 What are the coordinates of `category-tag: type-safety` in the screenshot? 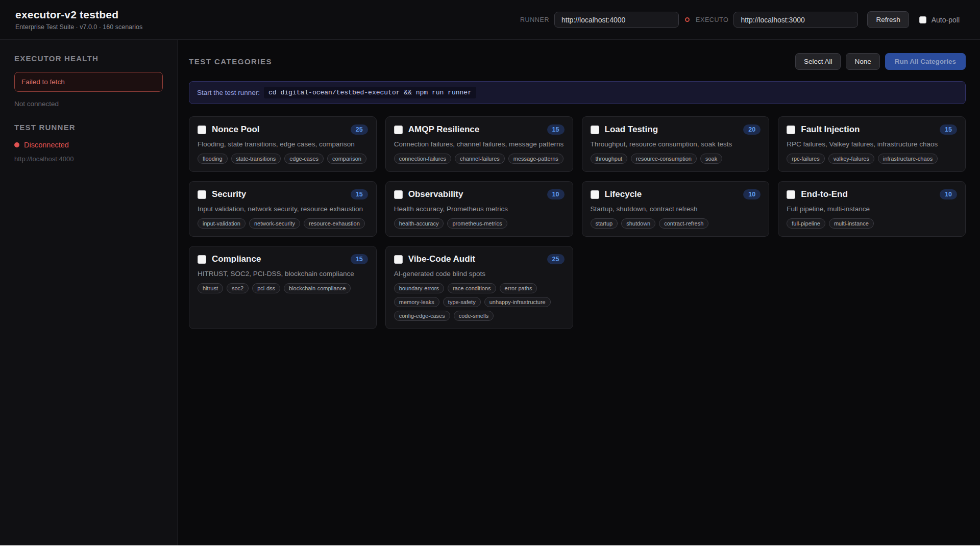 It's located at (462, 302).